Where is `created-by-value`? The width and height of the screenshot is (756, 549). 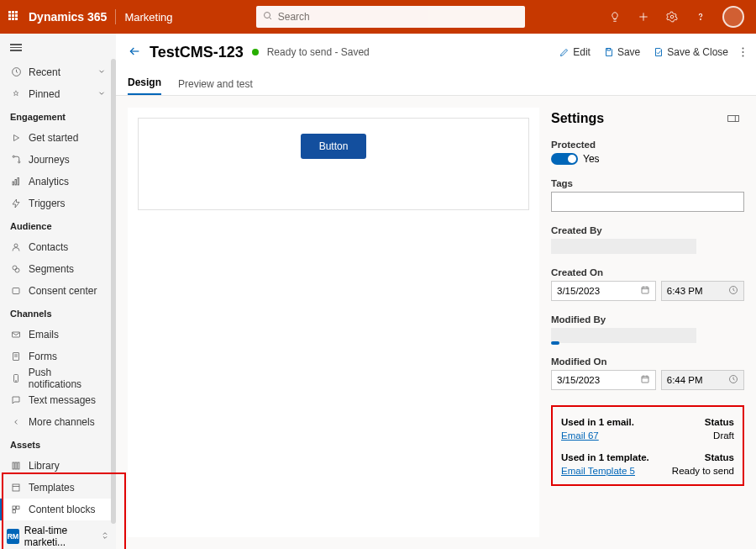
created-by-value is located at coordinates (623, 246).